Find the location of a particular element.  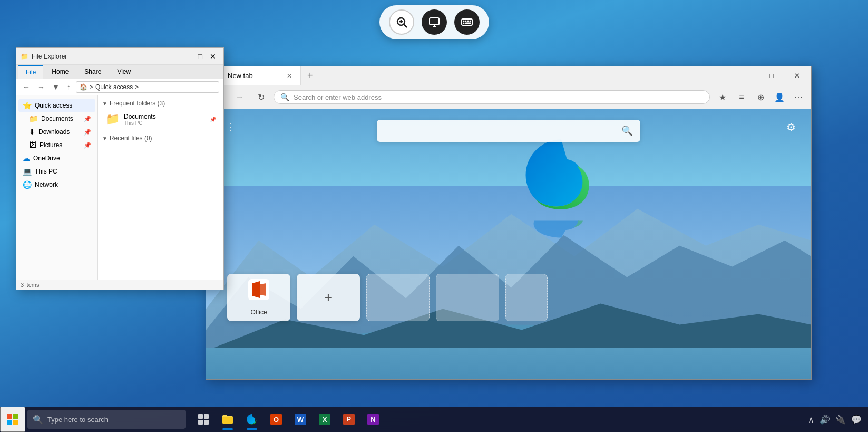

edge-maximize-btn: □ is located at coordinates (772, 76).